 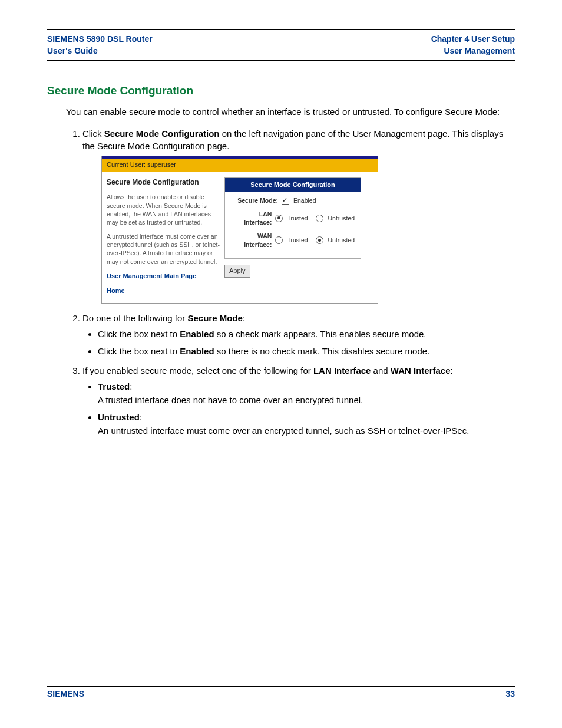 What do you see at coordinates (163, 276) in the screenshot?
I see `user-mgmt-link: User Management Main Page` at bounding box center [163, 276].